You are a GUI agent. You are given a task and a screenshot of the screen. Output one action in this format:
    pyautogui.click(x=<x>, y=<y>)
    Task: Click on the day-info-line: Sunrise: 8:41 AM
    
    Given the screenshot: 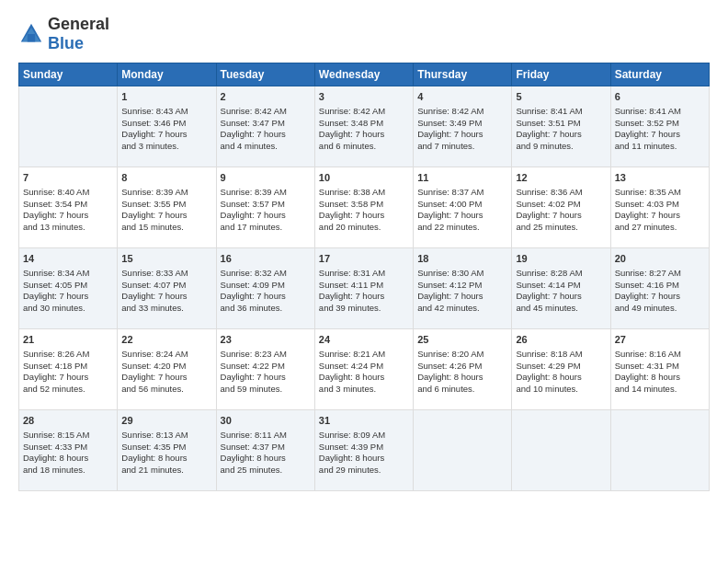 What is the action you would take?
    pyautogui.click(x=660, y=112)
    